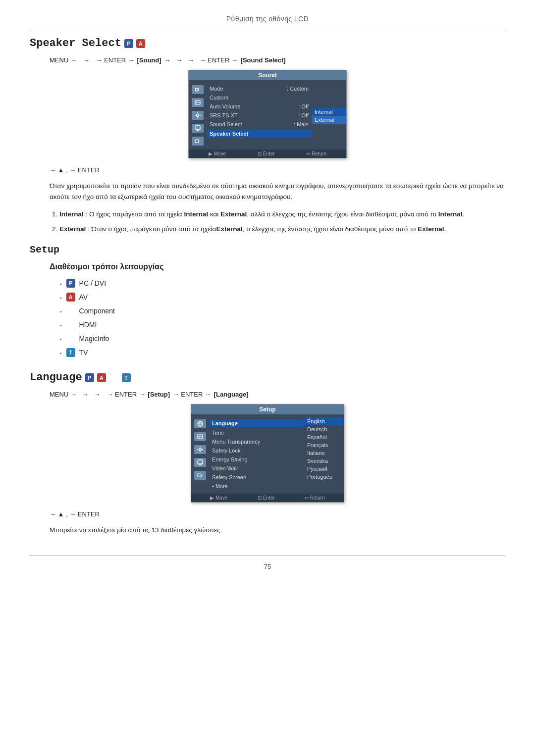 The height and width of the screenshot is (756, 535). What do you see at coordinates (268, 454) in the screenshot?
I see `language-menu-body: Language Time Menu Transparency Safety L…` at bounding box center [268, 454].